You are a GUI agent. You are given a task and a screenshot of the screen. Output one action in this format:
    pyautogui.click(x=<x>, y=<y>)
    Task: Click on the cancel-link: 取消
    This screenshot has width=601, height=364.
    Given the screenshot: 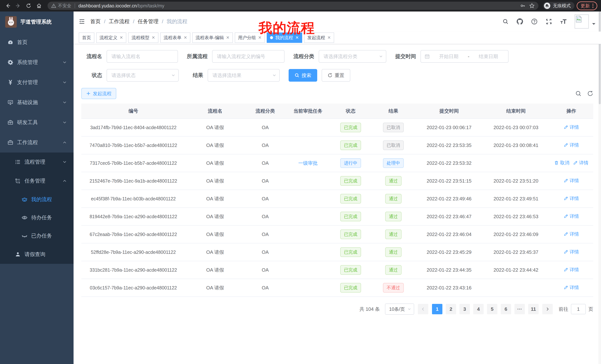 What is the action you would take?
    pyautogui.click(x=562, y=163)
    